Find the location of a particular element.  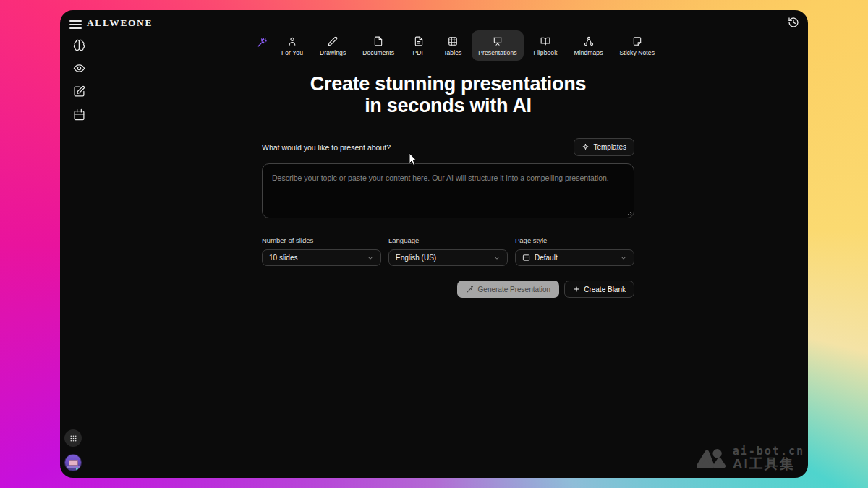

person-icon is located at coordinates (292, 41).